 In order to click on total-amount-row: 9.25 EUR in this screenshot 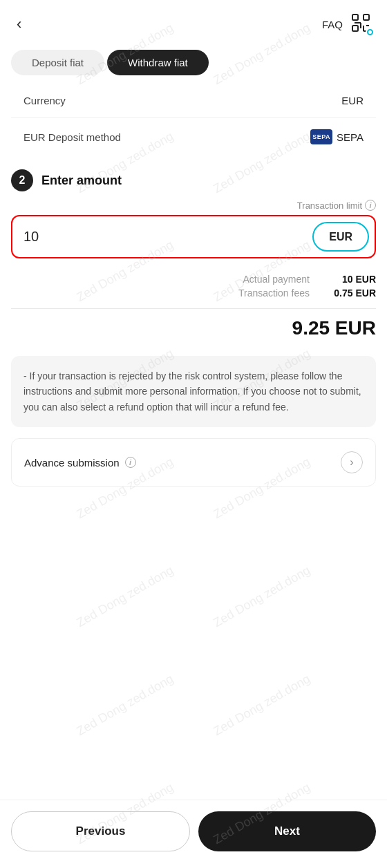, I will do `click(194, 332)`.